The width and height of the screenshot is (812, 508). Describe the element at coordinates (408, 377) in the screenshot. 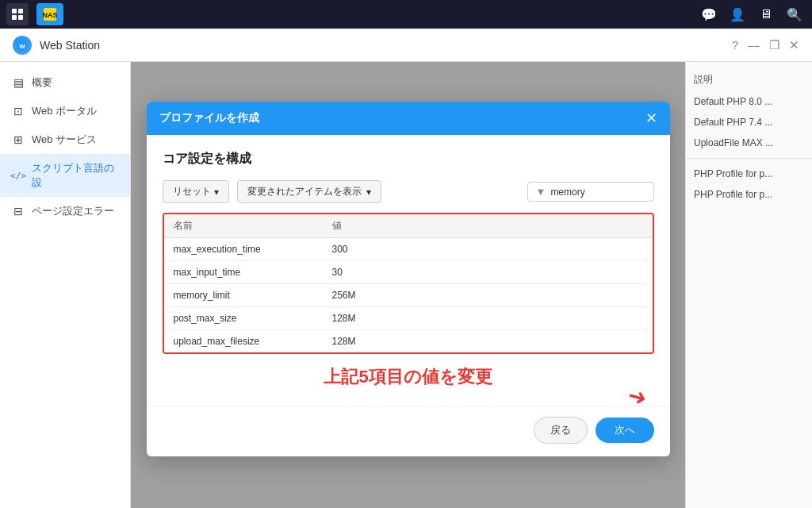

I see `annotation-text: 上記5項目の値を変更` at that location.